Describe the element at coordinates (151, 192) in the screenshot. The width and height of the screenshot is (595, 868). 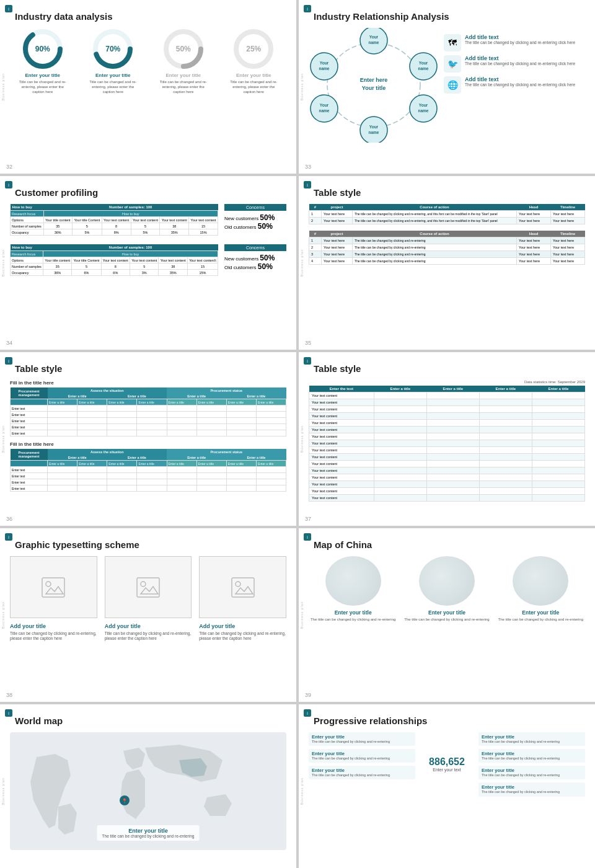
I see `slide-34-title: Customer profiling` at that location.